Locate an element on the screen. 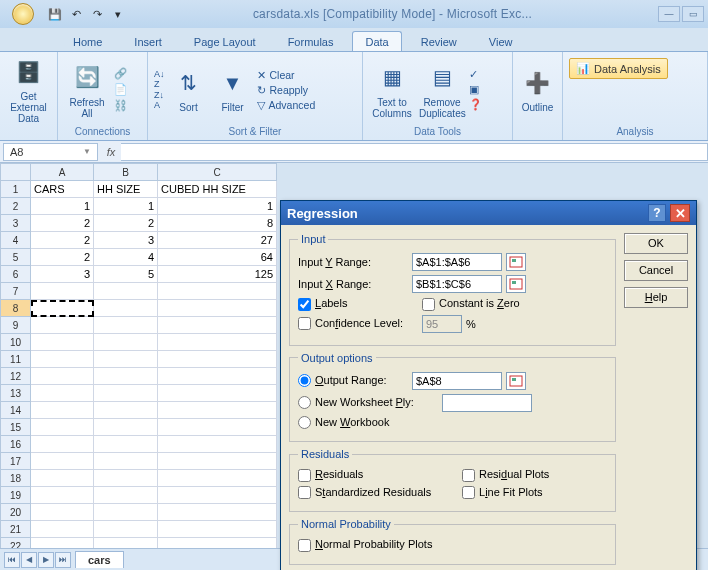 Image resolution: width=708 pixels, height=570 pixels. advanced-button: ▽ Advanced is located at coordinates (286, 105).